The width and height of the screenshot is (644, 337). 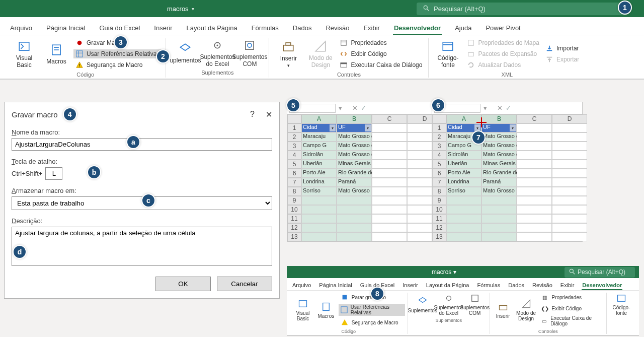 What do you see at coordinates (489, 286) in the screenshot?
I see `mini-tab-formulas: Fórmulas` at bounding box center [489, 286].